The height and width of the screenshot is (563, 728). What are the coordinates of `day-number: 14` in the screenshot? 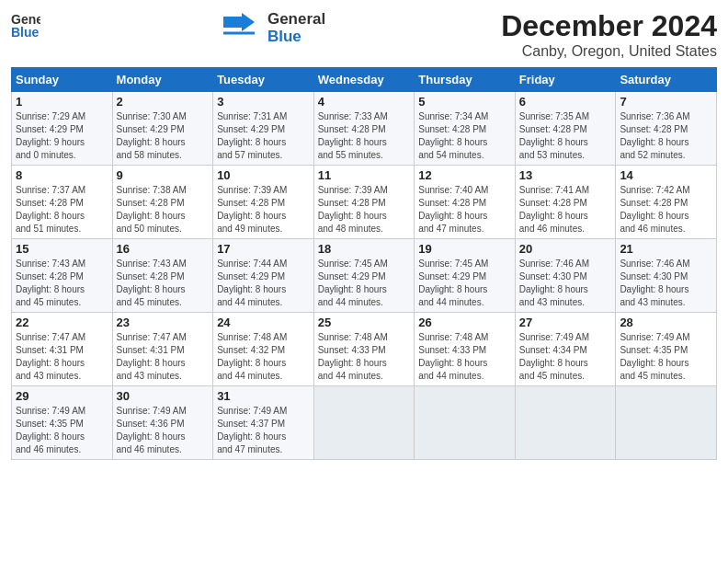 It's located at (665, 175).